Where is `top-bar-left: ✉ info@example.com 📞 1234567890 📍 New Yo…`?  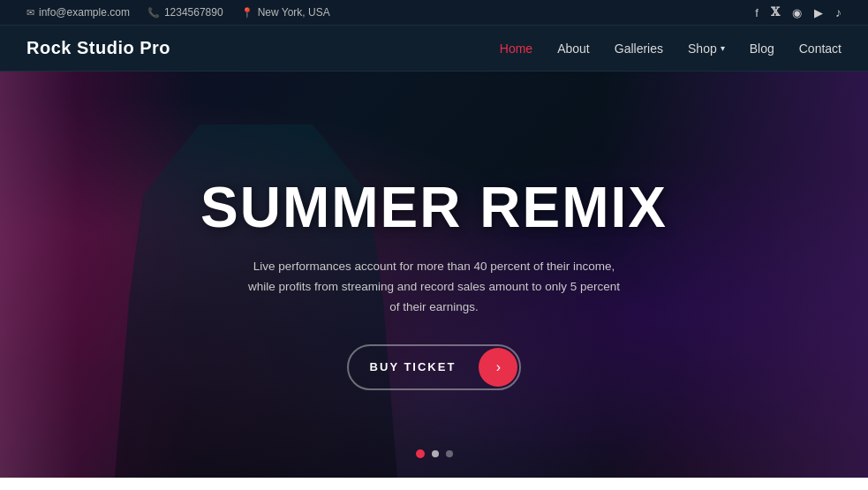
top-bar-left: ✉ info@example.com 📞 1234567890 📍 New Yo… is located at coordinates (178, 12).